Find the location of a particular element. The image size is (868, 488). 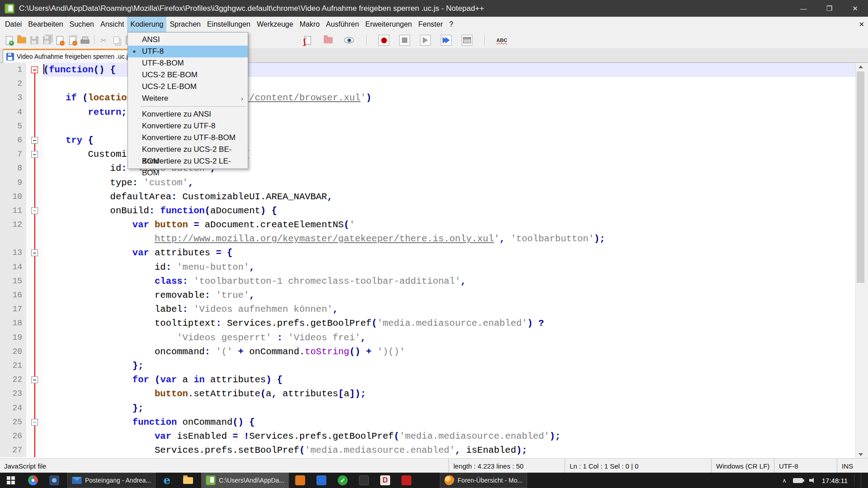

scrollbar-thumb is located at coordinates (861, 177).